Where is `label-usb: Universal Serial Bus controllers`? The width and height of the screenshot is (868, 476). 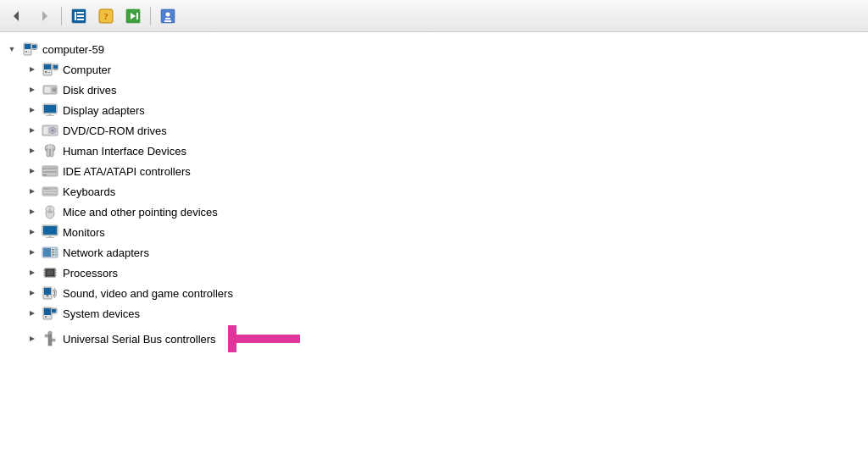 label-usb: Universal Serial Bus controllers is located at coordinates (139, 339).